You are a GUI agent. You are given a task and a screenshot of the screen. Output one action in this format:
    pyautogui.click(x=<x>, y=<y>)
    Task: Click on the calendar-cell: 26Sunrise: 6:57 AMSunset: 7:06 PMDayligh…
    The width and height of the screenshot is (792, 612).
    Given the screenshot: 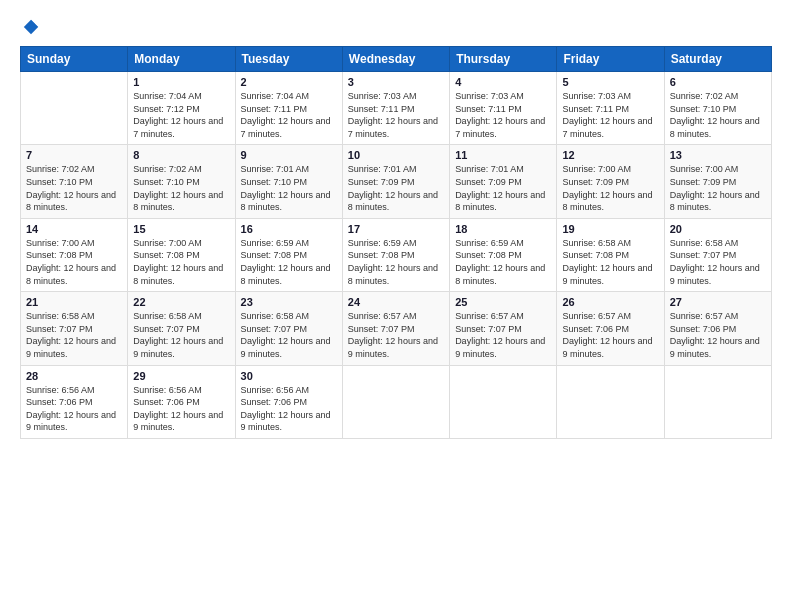 What is the action you would take?
    pyautogui.click(x=610, y=328)
    